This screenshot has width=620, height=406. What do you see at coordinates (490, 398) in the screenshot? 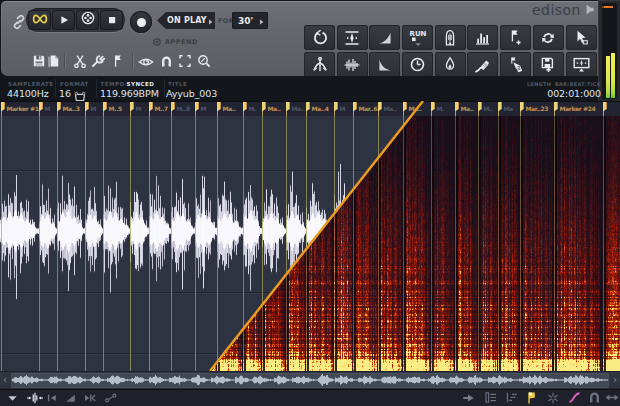
I see `snap-list-button` at bounding box center [490, 398].